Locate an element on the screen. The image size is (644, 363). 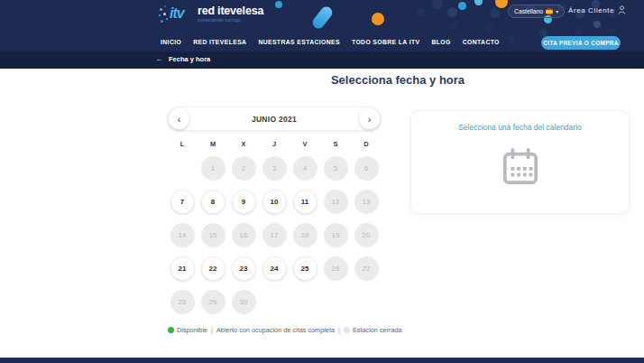
day-cell: 25 is located at coordinates (305, 269).